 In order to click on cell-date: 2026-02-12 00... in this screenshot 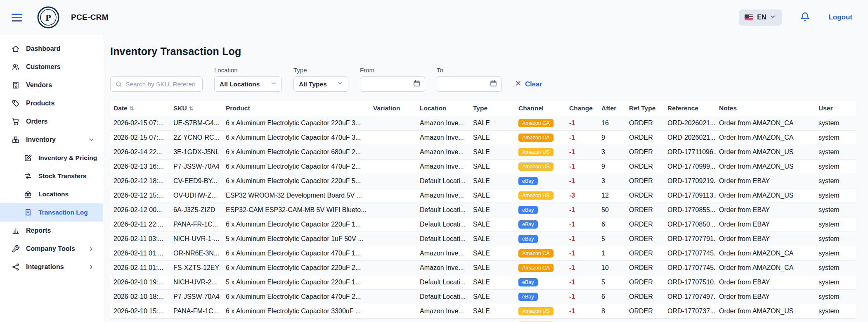, I will do `click(140, 210)`.